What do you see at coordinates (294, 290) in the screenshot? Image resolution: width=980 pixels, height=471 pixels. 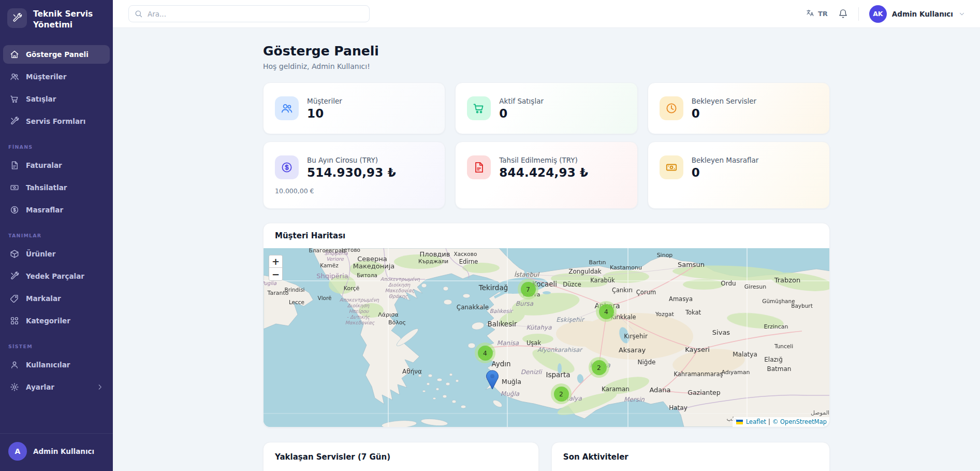 I see `map-label: Brindisi` at bounding box center [294, 290].